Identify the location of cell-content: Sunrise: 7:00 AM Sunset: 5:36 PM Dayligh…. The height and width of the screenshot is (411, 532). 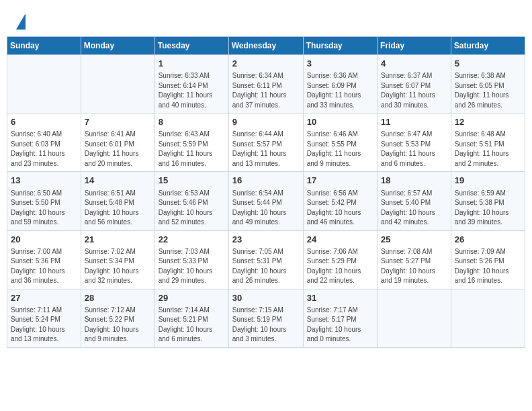
(44, 267).